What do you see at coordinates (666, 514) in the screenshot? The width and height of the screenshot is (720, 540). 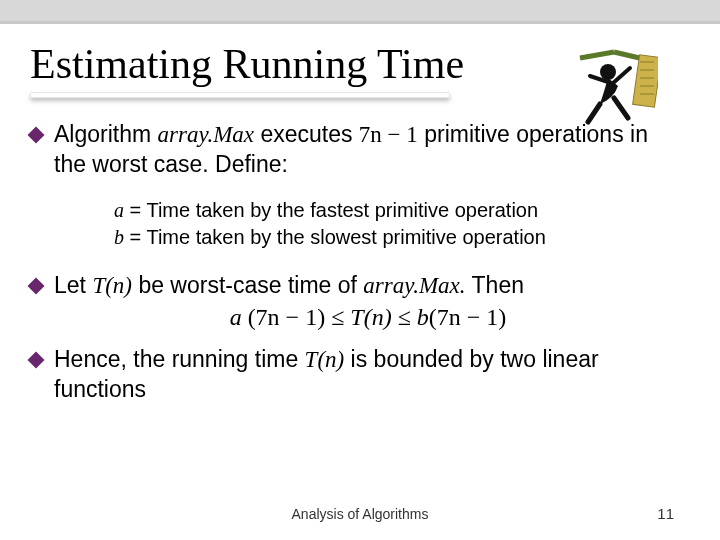 I see `slide-number: 11` at bounding box center [666, 514].